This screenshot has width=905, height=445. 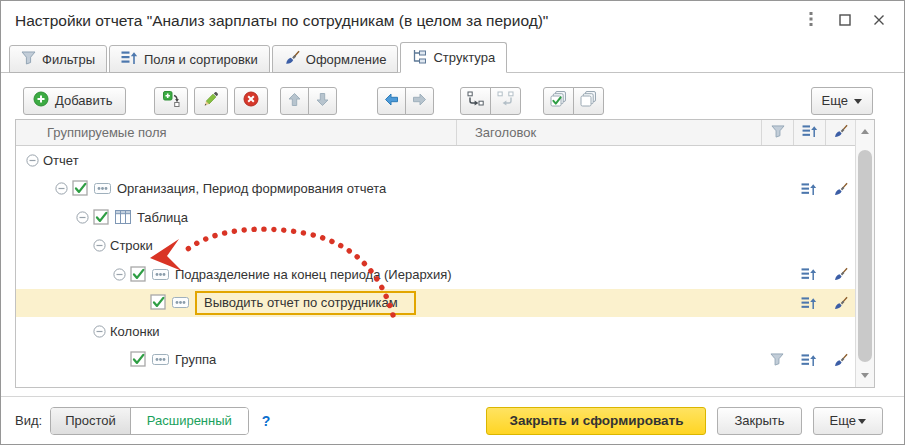 I want to click on scroll-up-icon, so click(x=865, y=130).